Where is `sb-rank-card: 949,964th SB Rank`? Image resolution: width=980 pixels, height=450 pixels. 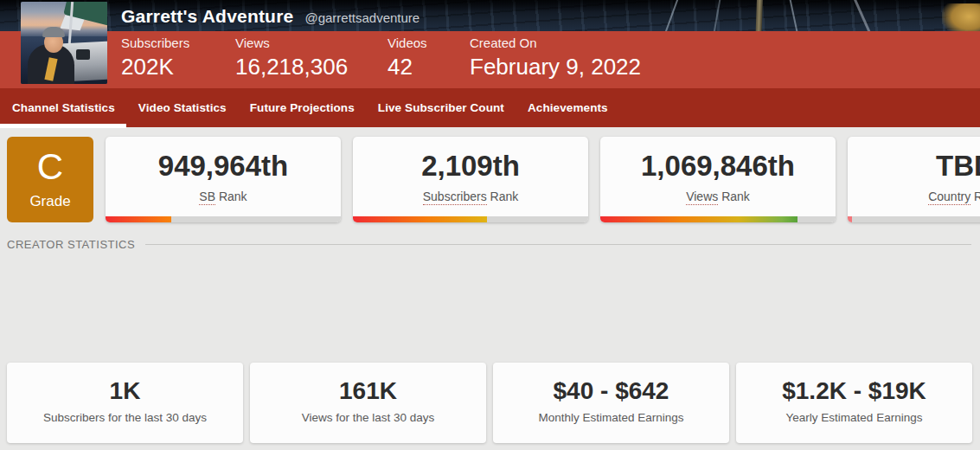
sb-rank-card: 949,964th SB Rank is located at coordinates (223, 180).